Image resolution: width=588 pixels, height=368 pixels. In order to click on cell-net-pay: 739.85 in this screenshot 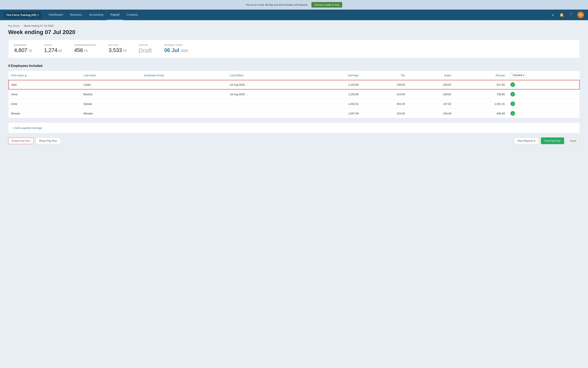, I will do `click(481, 94)`.